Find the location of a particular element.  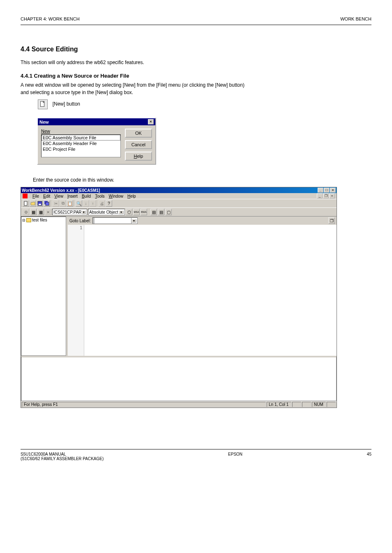

par-select: ICS621CP.PAR▼ is located at coordinates (70, 212).